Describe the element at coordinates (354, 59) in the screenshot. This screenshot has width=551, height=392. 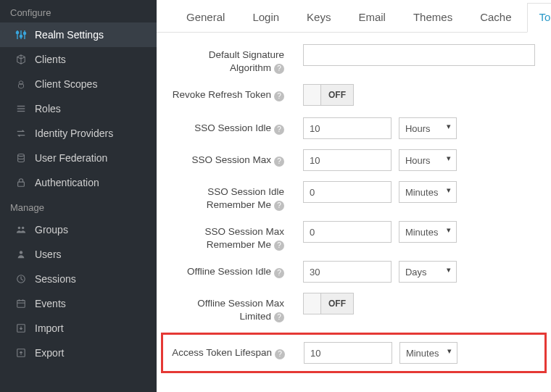
I see `row-default-signature-algorithm: Default Signature Algorithm?` at that location.